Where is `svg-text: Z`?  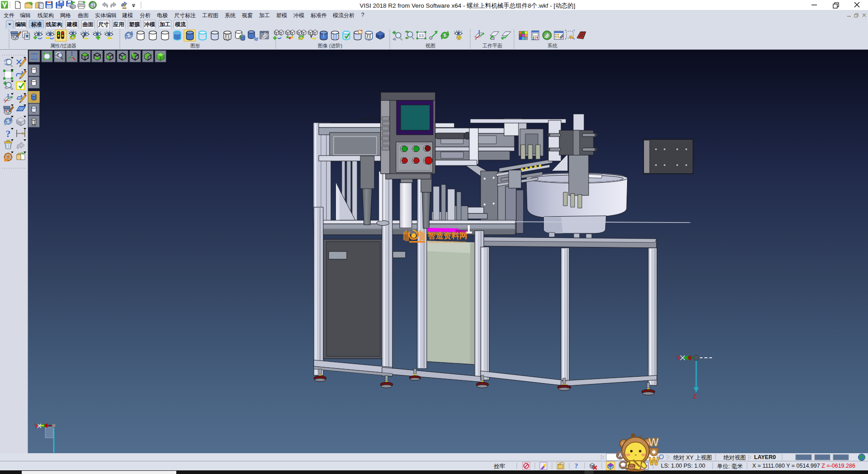
svg-text: Z is located at coordinates (695, 396).